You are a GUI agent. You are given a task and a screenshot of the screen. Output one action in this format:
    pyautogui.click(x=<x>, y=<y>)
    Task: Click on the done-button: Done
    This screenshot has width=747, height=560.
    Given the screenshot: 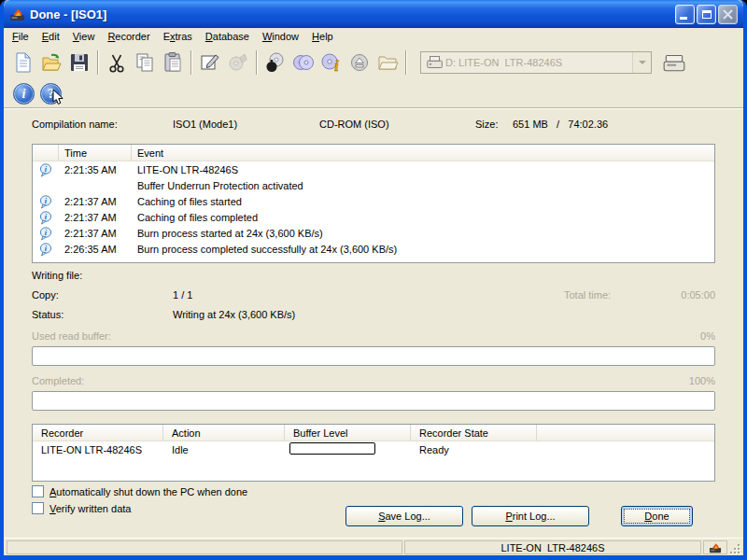 What is the action you would take?
    pyautogui.click(x=657, y=516)
    